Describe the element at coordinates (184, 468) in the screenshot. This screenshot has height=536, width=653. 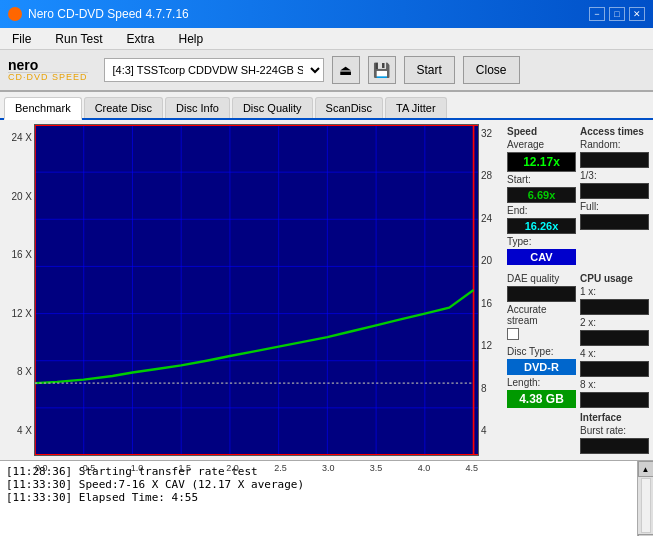
I see `x-label-15: 1.5` at that location.